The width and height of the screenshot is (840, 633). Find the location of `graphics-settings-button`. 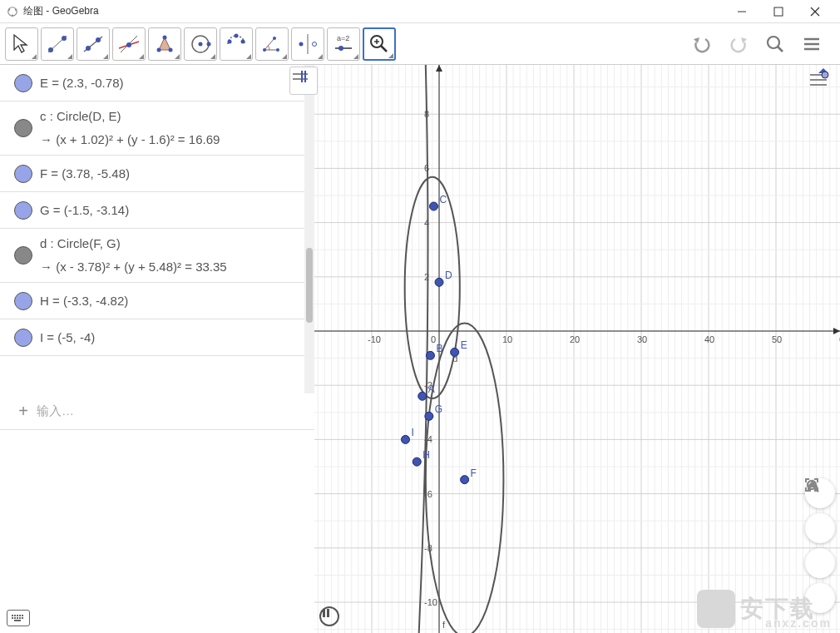

graphics-settings-button is located at coordinates (821, 81).